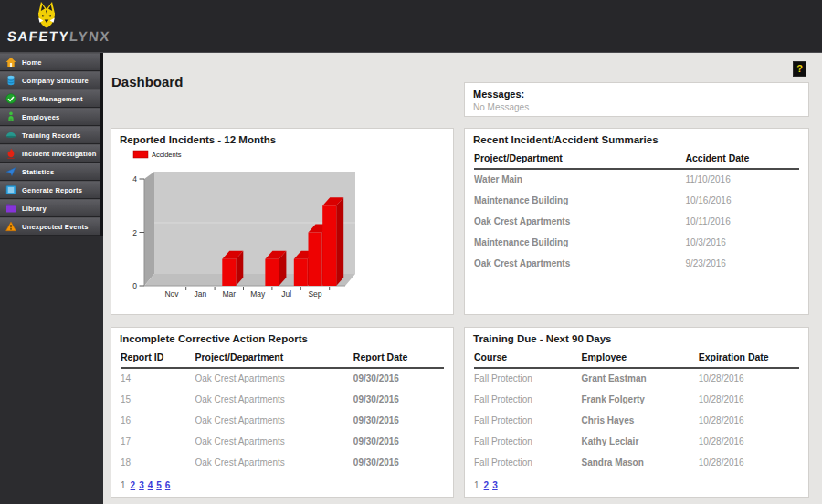  What do you see at coordinates (11, 135) in the screenshot?
I see `training-records-icon` at bounding box center [11, 135].